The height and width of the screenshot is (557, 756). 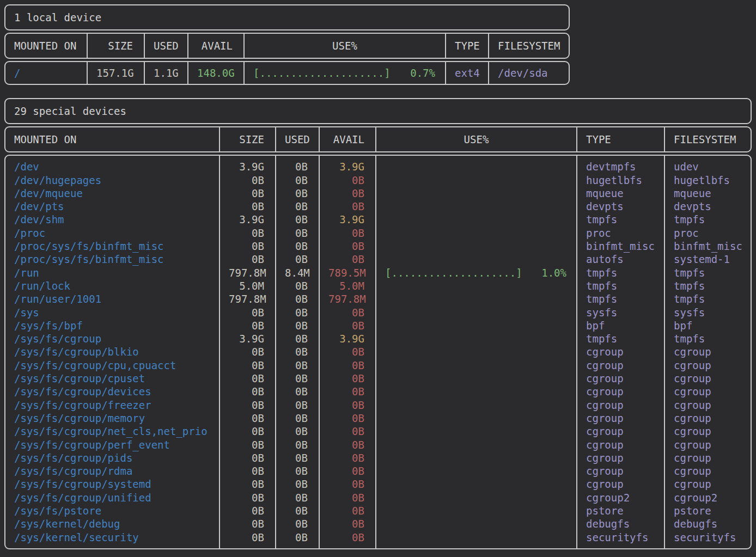 I want to click on filesystem-cell: bpf, so click(x=708, y=326).